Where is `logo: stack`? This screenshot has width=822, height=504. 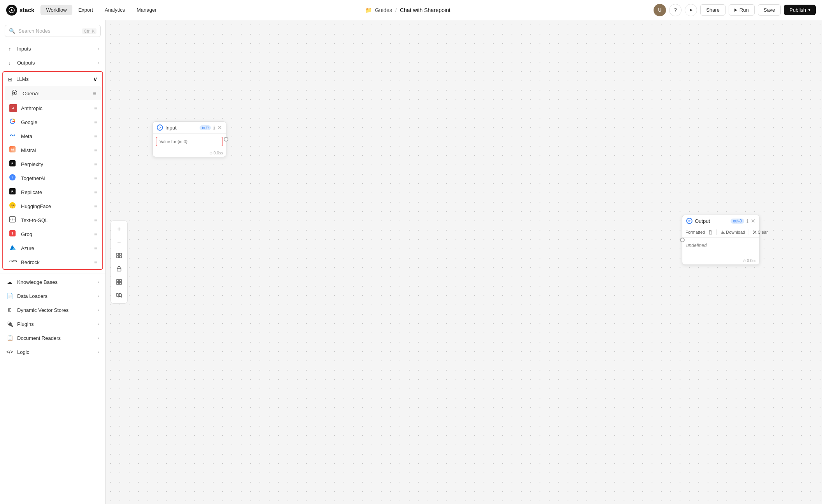
logo: stack is located at coordinates (20, 10).